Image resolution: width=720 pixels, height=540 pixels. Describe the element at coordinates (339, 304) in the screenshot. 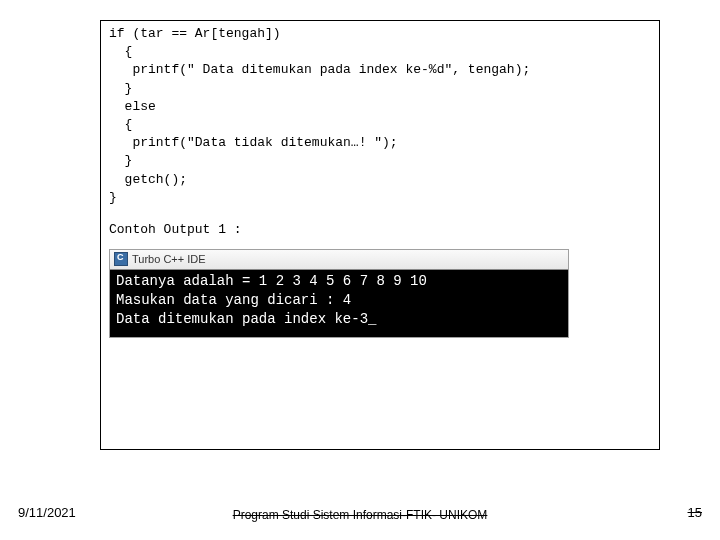

I see `terminal-body: Datanya adalah = 1 2 3 4 5 6 7 8 9 10 Ma…` at that location.